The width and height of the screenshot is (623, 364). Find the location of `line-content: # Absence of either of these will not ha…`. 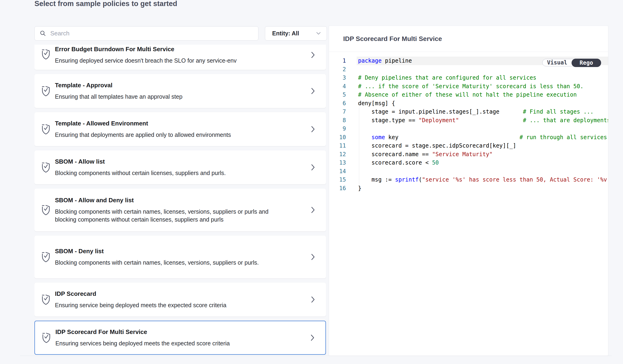

line-content: # Absence of either of these will not ha… is located at coordinates (483, 95).